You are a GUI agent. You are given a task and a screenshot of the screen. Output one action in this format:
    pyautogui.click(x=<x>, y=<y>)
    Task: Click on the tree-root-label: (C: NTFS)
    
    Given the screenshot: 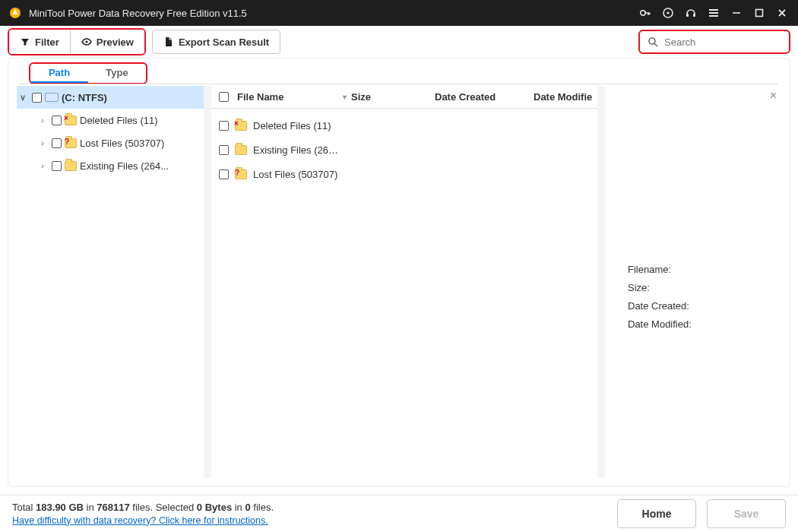 What is the action you would take?
    pyautogui.click(x=84, y=97)
    